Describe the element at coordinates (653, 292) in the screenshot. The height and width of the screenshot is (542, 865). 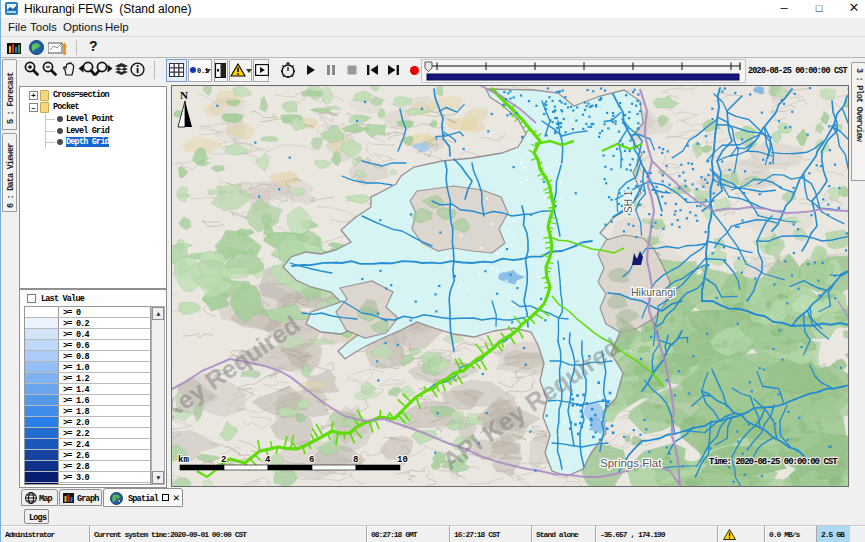
I see `svg-text: Hikurangi` at that location.